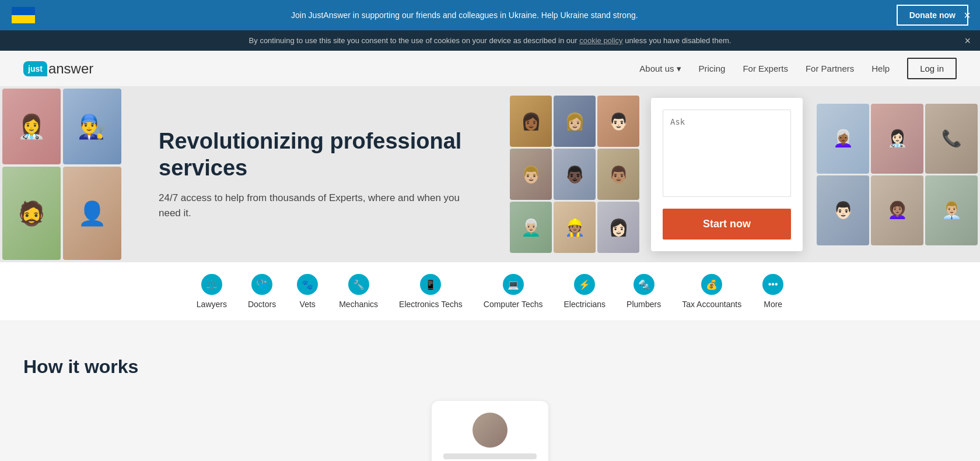 The image size is (980, 461). Describe the element at coordinates (531, 227) in the screenshot. I see `expert-photo-7: 👨🏼‍🦳` at that location.